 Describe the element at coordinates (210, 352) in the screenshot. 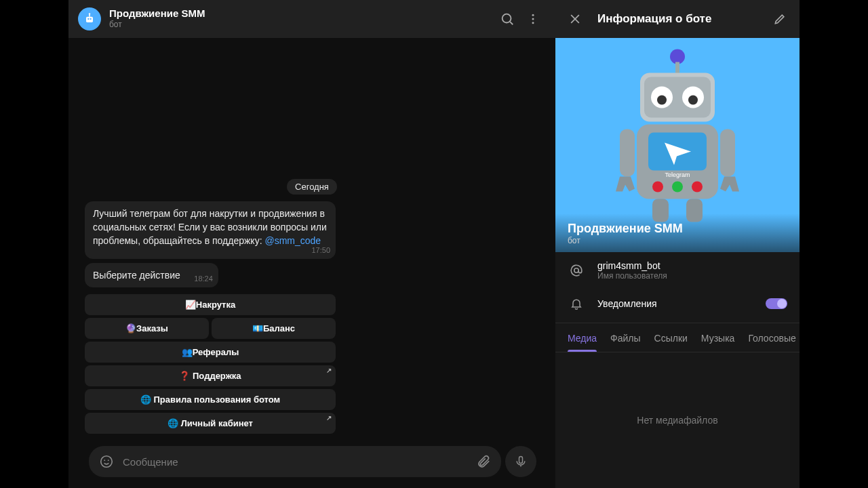

I see `kb-button-referrals: 👥Рефералы` at that location.